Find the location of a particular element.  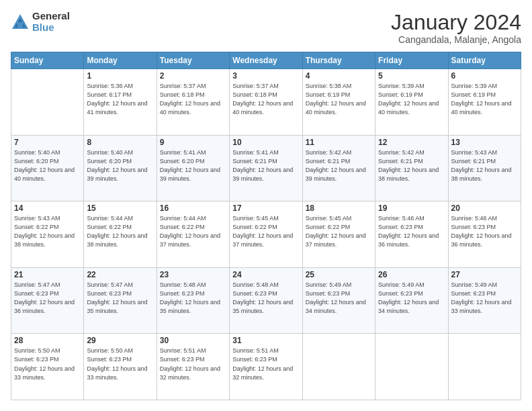

month-title: January 2024 is located at coordinates (456, 23).